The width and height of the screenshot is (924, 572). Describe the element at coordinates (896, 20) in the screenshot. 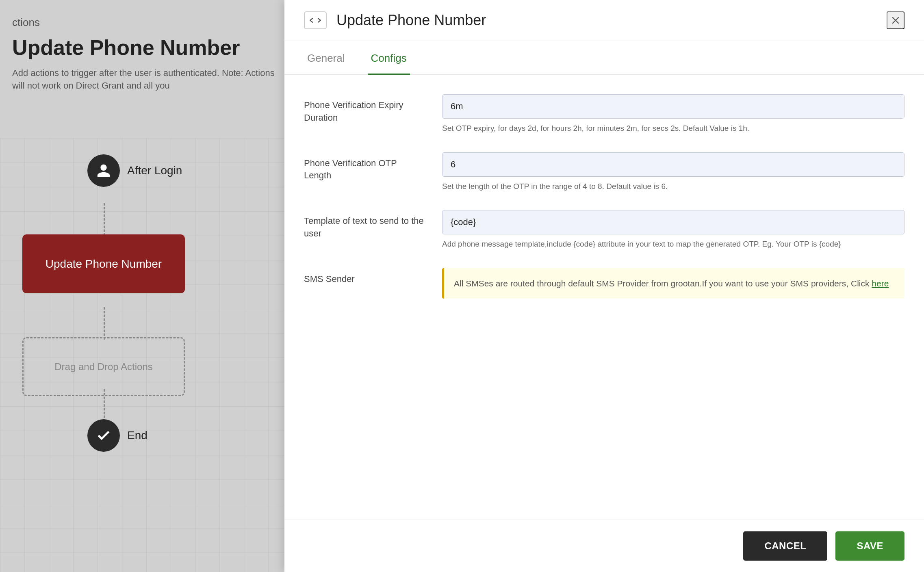

I see `close-button` at that location.